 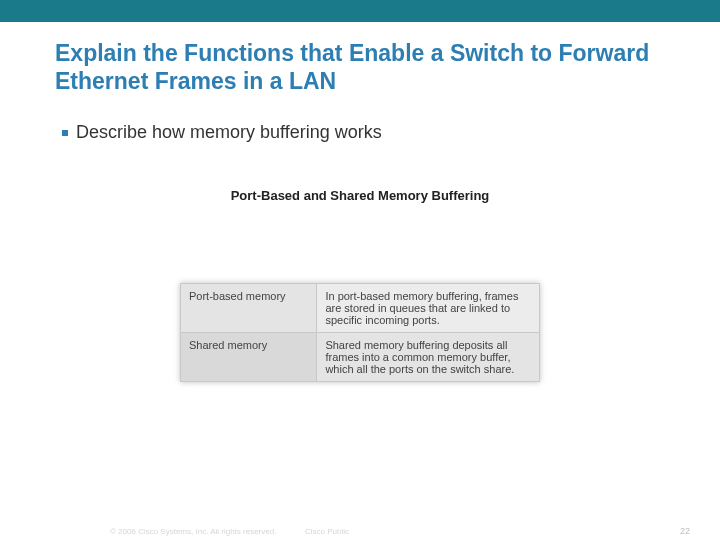 I want to click on figure-caption: Port-Based and Shared Memory Buffering, so click(x=360, y=196).